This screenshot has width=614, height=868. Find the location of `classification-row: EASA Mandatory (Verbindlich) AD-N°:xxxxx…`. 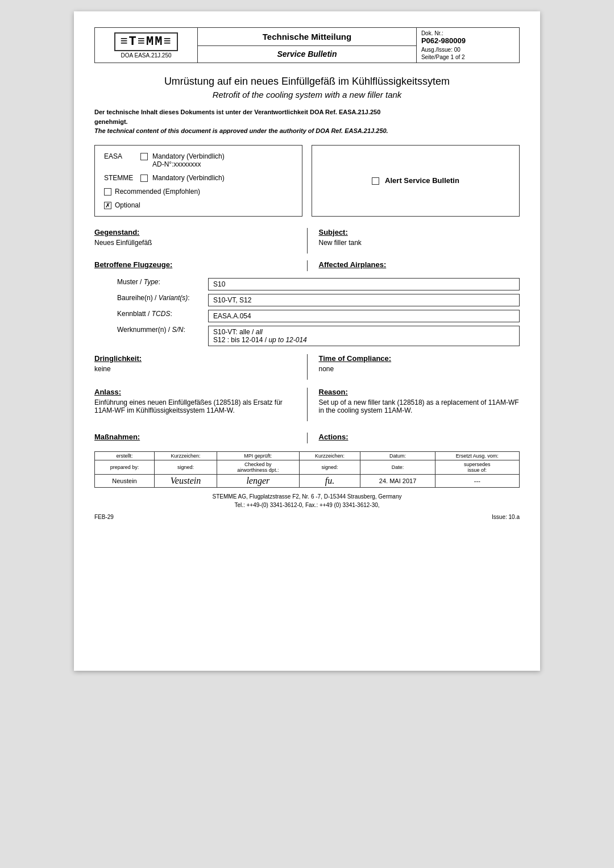

classification-row: EASA Mandatory (Verbindlich) AD-N°:xxxxx… is located at coordinates (307, 181).